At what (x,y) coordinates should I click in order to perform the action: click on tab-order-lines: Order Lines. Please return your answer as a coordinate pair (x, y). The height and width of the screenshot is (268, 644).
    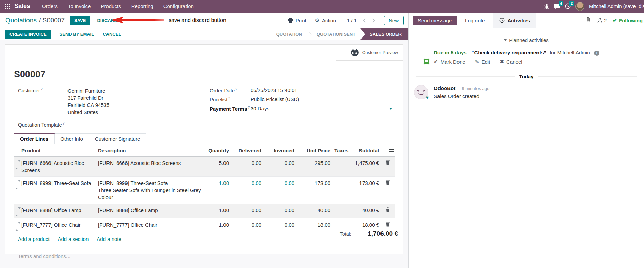
    Looking at the image, I should click on (34, 139).